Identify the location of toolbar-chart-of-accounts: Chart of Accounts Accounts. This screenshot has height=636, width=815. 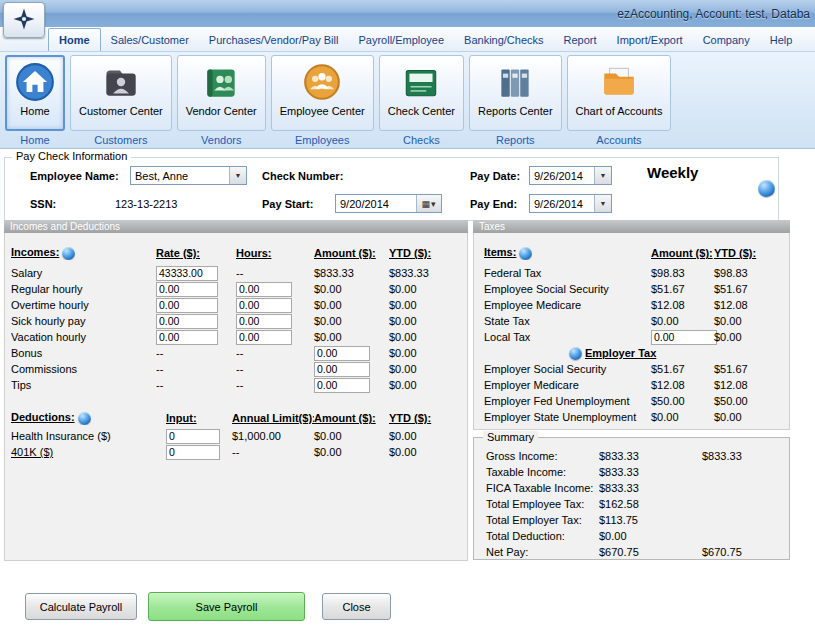
(620, 100).